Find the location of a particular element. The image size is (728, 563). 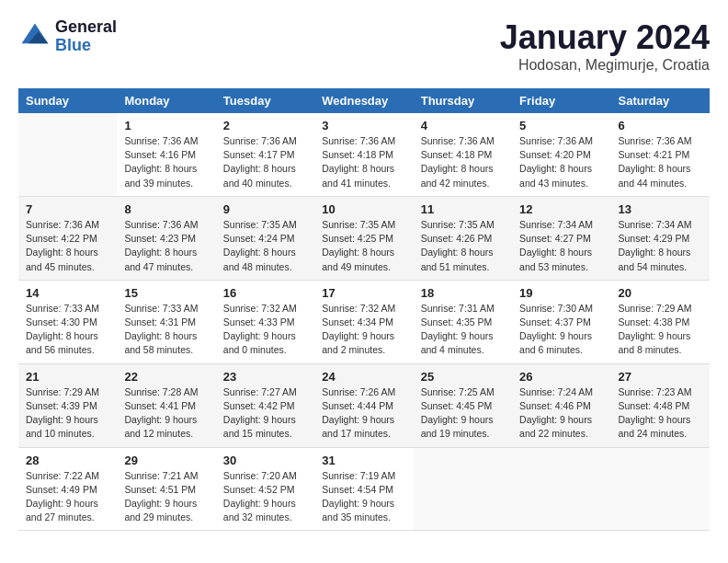

day-number: 30 is located at coordinates (265, 460).